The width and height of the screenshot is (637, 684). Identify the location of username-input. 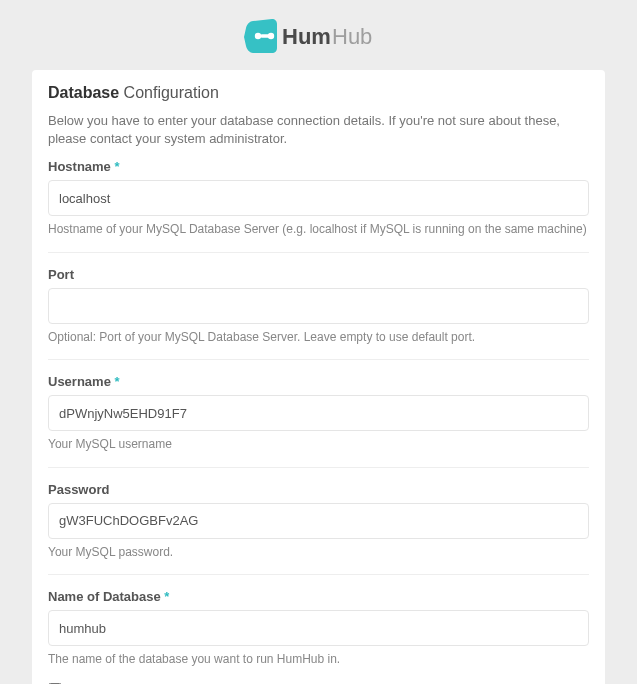
(318, 413).